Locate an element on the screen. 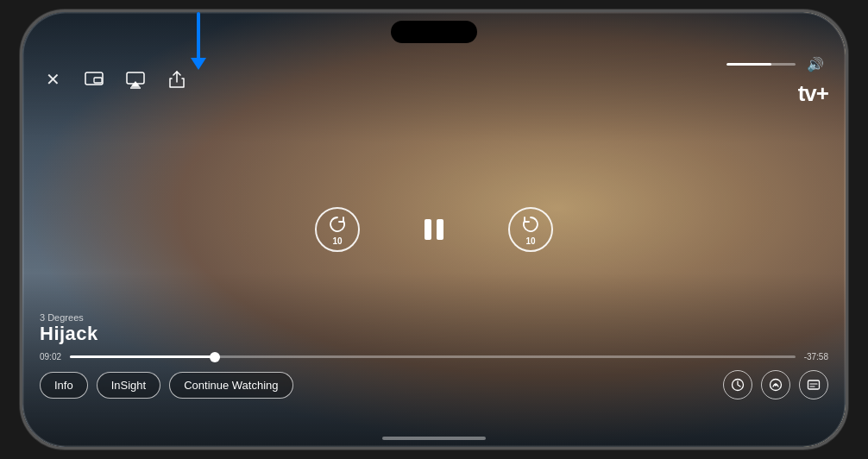 The image size is (868, 459). center-controls: 10 10 is located at coordinates (434, 230).